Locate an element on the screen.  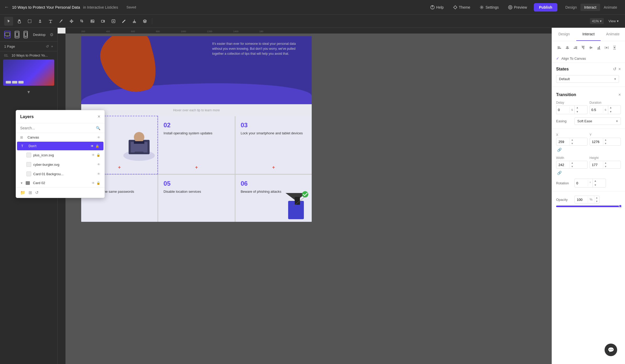
layers-plus-eye: 👁 is located at coordinates (93, 155).